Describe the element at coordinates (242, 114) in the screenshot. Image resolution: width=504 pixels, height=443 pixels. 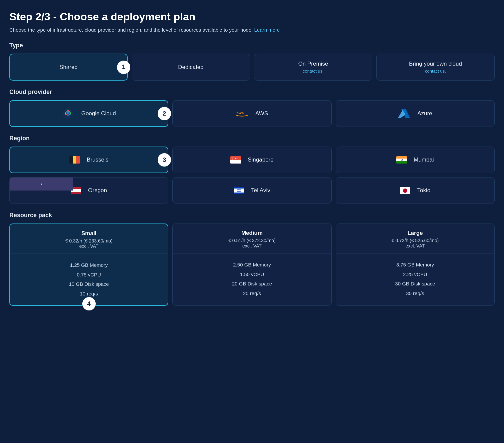
I see `aws-icon: aws` at that location.